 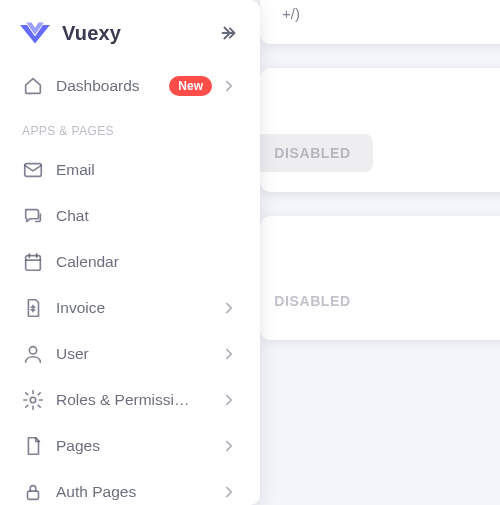 What do you see at coordinates (130, 354) in the screenshot?
I see `sidebar-item-user: User` at bounding box center [130, 354].